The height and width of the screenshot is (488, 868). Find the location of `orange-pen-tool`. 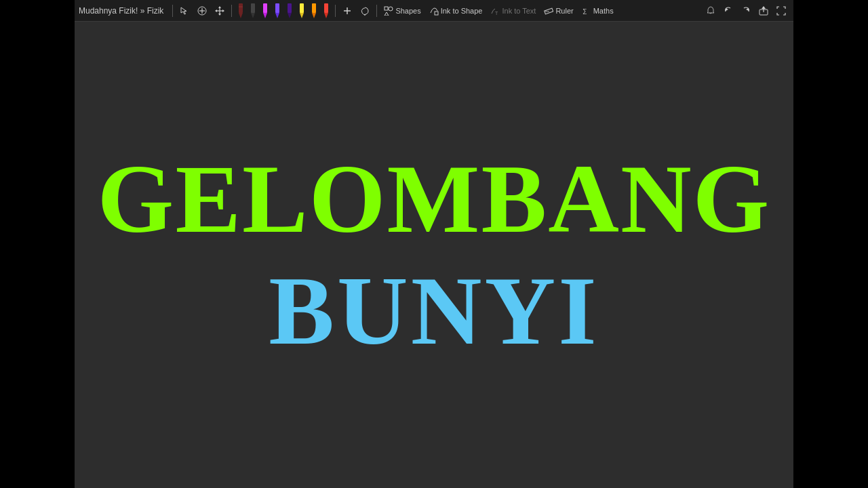

orange-pen-tool is located at coordinates (314, 11).